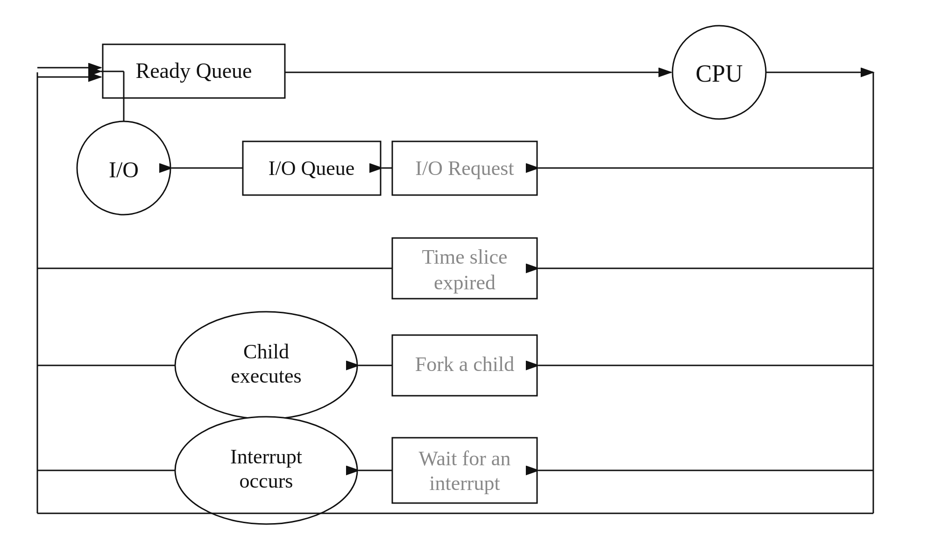 This screenshot has height=560, width=934. I want to click on ready-queue-label: Ready Queue, so click(193, 71).